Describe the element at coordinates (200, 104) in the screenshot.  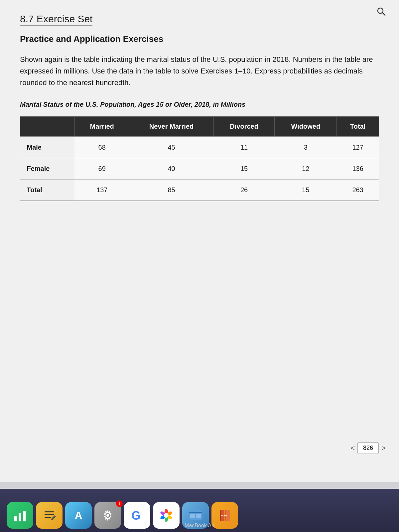
I see `table-title: Marital Status of the U.S. Population, A…` at that location.